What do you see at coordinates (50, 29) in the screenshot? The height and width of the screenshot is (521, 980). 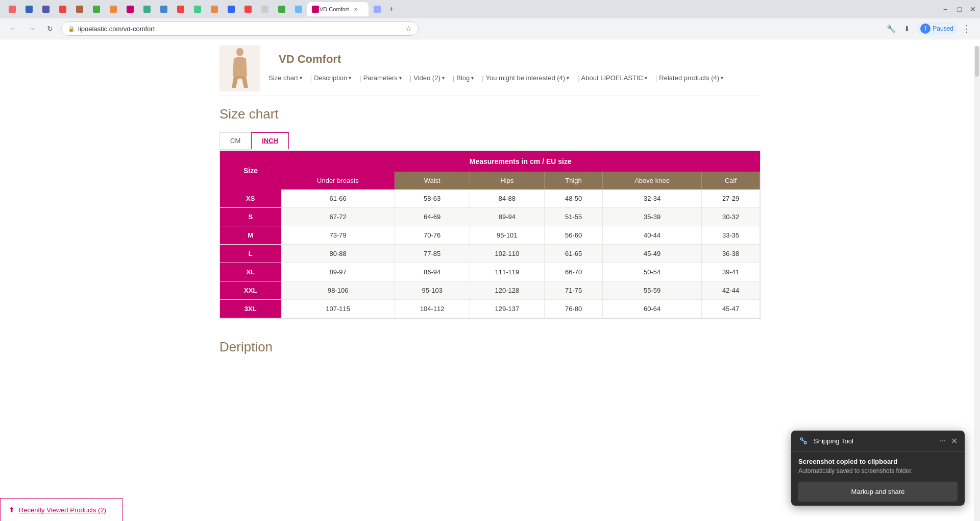 I see `reload-btn: ↻` at bounding box center [50, 29].